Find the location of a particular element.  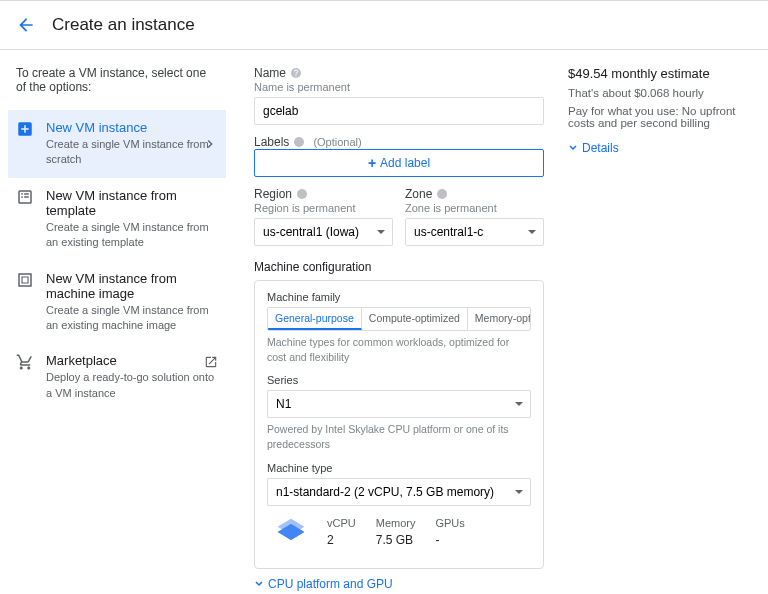

tab-general-purpose: General-purpose is located at coordinates (315, 319).